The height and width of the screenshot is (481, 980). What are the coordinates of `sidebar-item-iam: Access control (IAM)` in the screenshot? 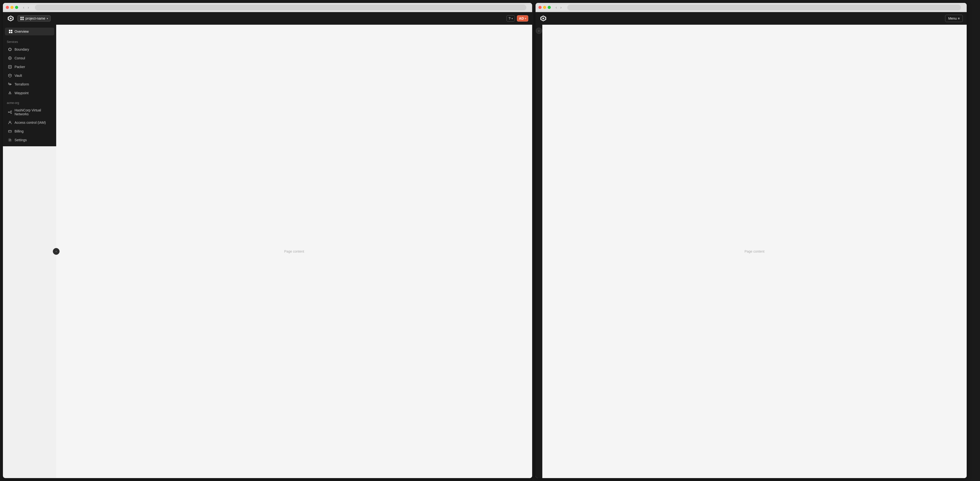 It's located at (30, 123).